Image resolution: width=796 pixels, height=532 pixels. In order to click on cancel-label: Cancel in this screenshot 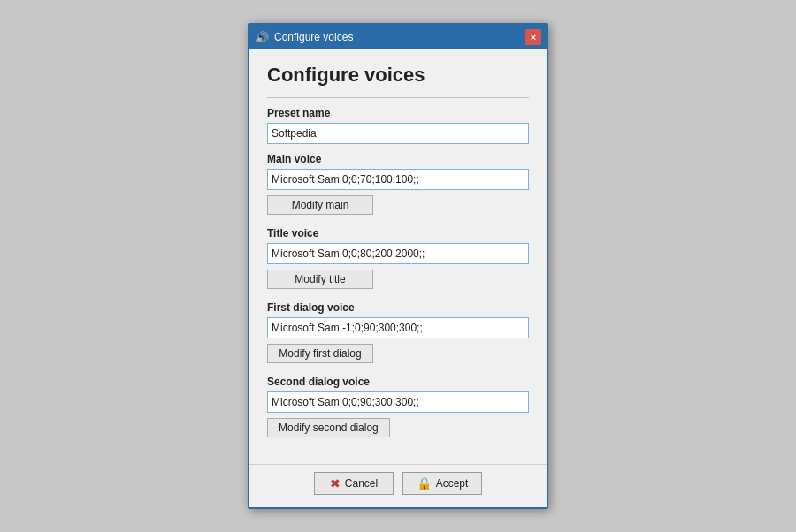, I will do `click(361, 483)`.